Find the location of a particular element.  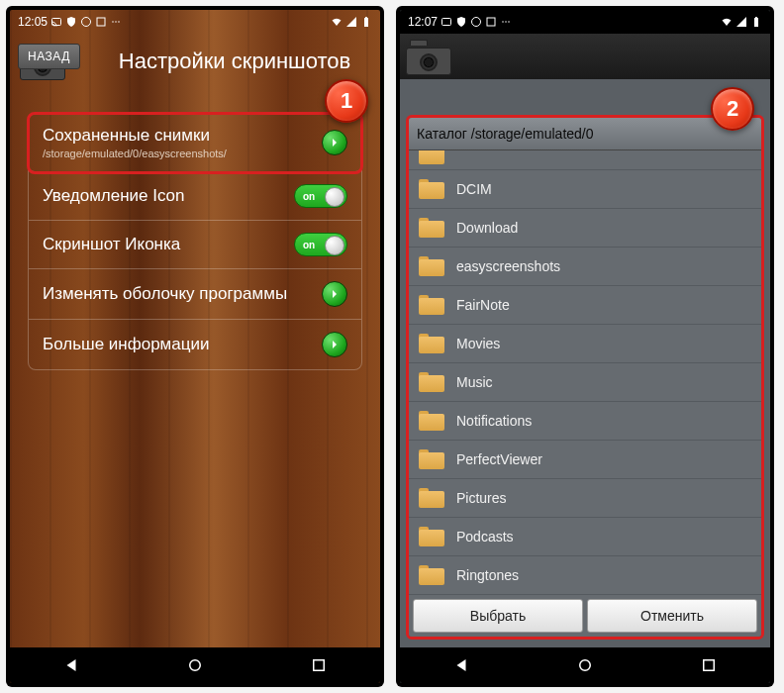

list-item is located at coordinates (585, 160).